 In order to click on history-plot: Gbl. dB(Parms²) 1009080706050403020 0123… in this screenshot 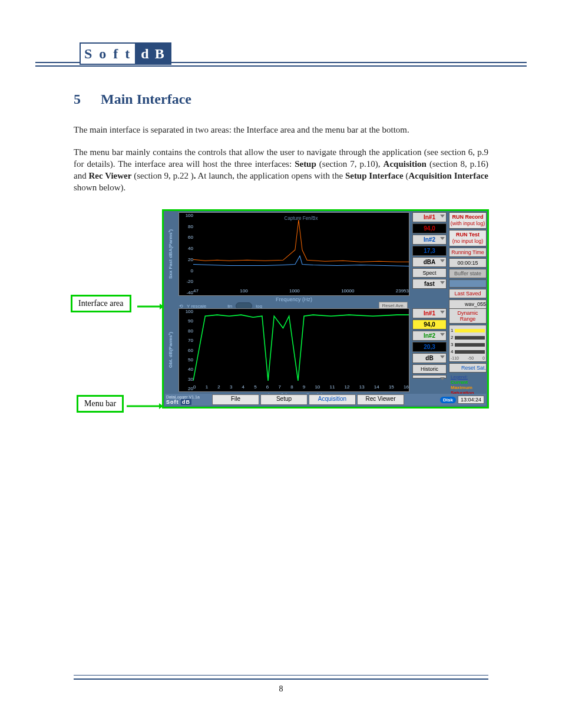, I will do `click(294, 350)`.